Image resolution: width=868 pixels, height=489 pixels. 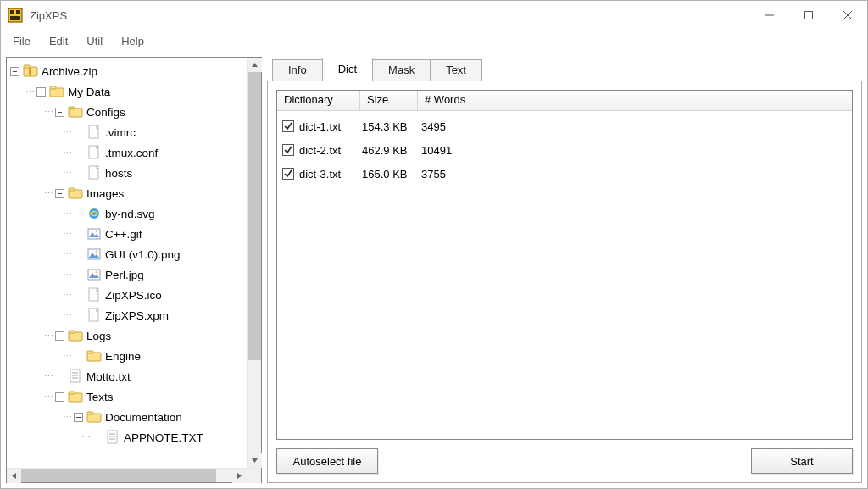 I want to click on dict-row: dict-3.txt165.0 KB3755, so click(x=565, y=174).